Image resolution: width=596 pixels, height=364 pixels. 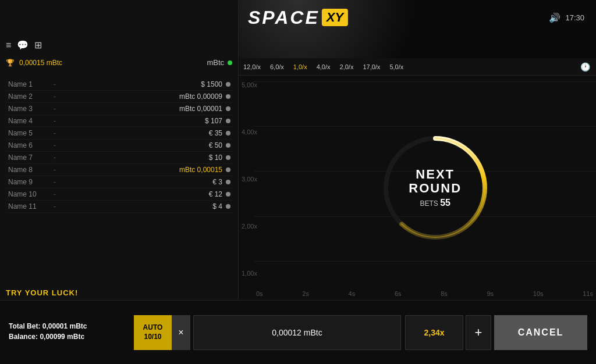 What do you see at coordinates (434, 333) in the screenshot?
I see `multiplier-field: 2,34x` at bounding box center [434, 333].